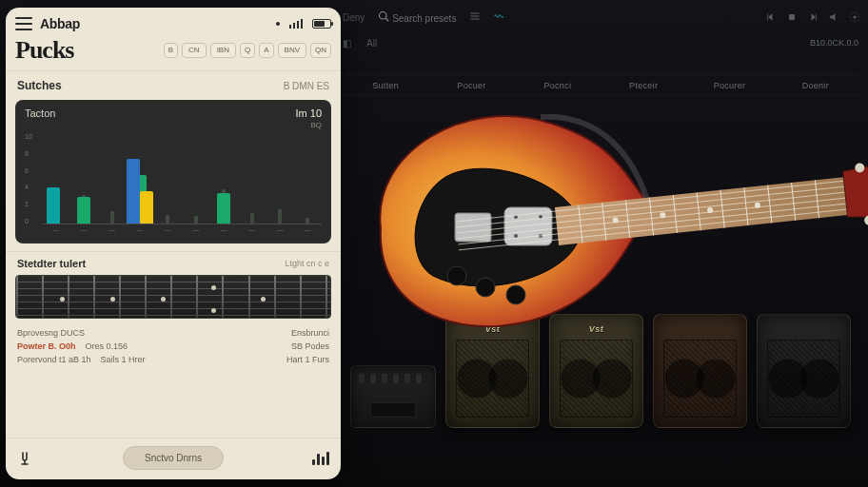 The height and width of the screenshot is (487, 868). What do you see at coordinates (173, 185) in the screenshot?
I see `chart-area: 1086420 ——————————` at bounding box center [173, 185].